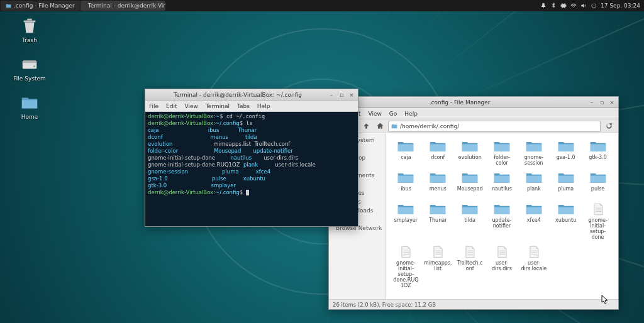  Describe the element at coordinates (502, 223) in the screenshot. I see `file-label: update-notifier` at that location.